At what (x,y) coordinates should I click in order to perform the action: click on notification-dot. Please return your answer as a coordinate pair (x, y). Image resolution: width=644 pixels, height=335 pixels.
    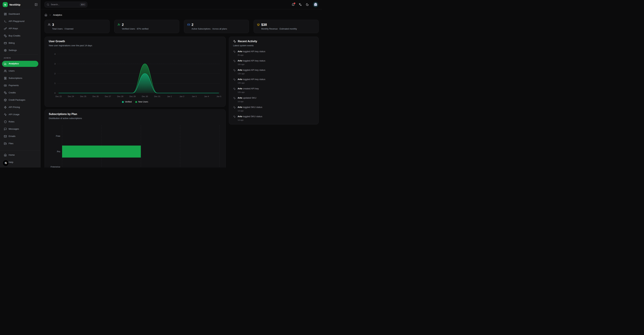
    Looking at the image, I should click on (294, 3).